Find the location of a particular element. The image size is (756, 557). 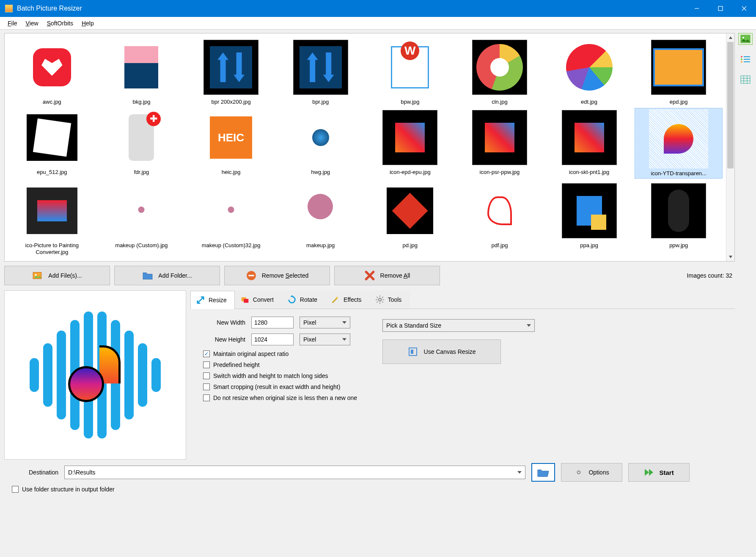

use-folder-structure-checkbox: Use folder structure in output folder is located at coordinates (371, 489).